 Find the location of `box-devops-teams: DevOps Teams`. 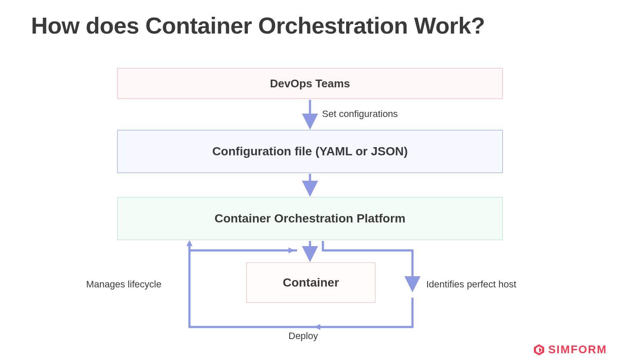

box-devops-teams: DevOps Teams is located at coordinates (310, 83).